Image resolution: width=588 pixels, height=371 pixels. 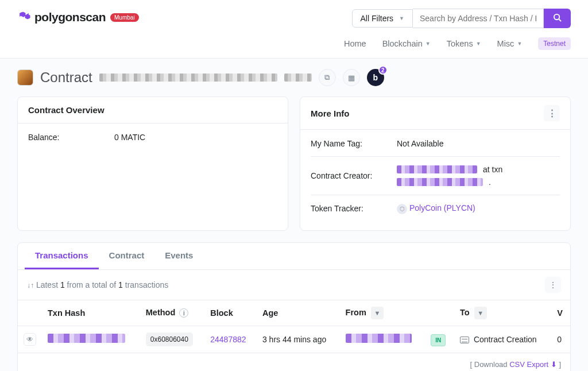 What do you see at coordinates (330, 114) in the screenshot?
I see `card-title: More Info` at bounding box center [330, 114].